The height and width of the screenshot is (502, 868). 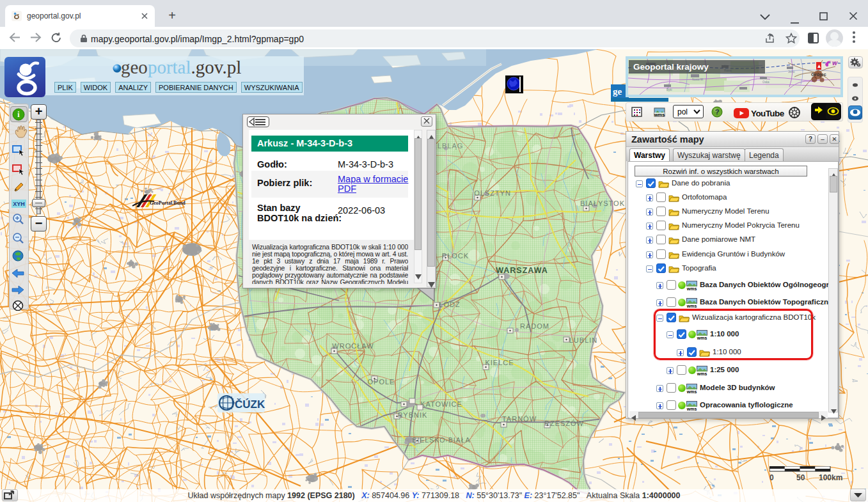 I want to click on svg-text: Byki, so click(x=669, y=90).